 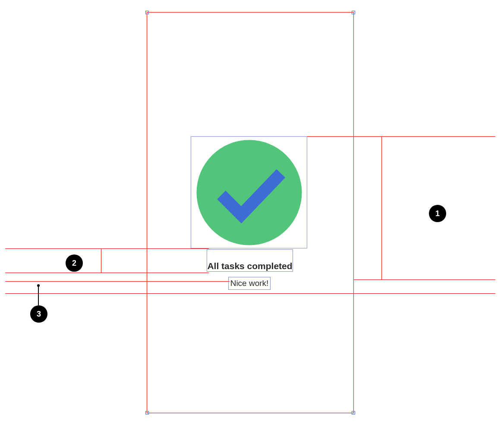 I want to click on annotation-badge-2: 2, so click(x=74, y=263).